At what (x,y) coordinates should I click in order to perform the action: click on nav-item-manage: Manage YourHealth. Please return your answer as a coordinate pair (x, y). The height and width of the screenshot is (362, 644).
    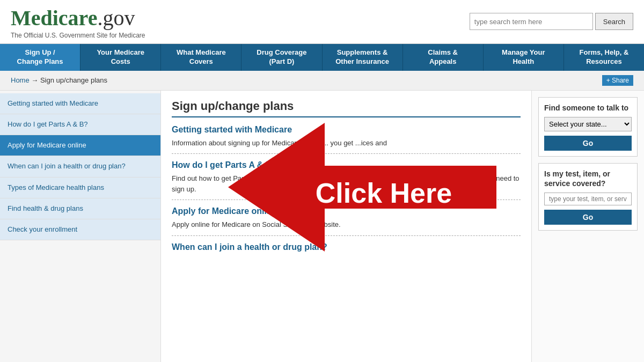
    Looking at the image, I should click on (524, 57).